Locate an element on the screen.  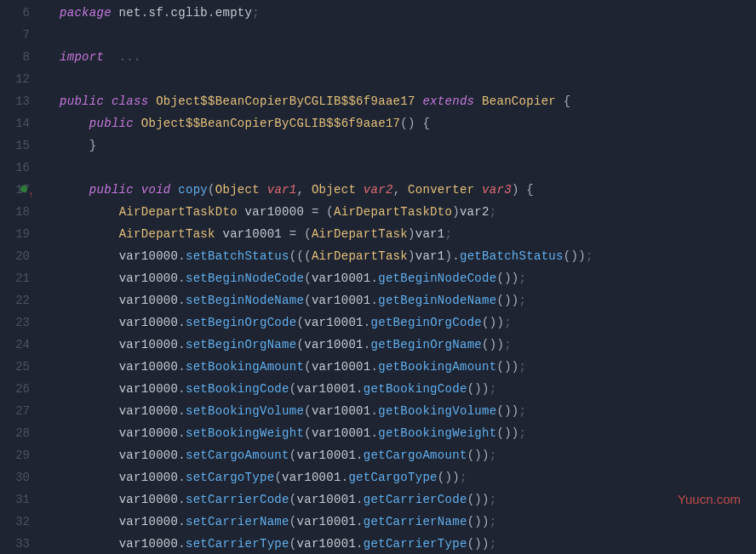
line-number: 19 is located at coordinates (15, 234).